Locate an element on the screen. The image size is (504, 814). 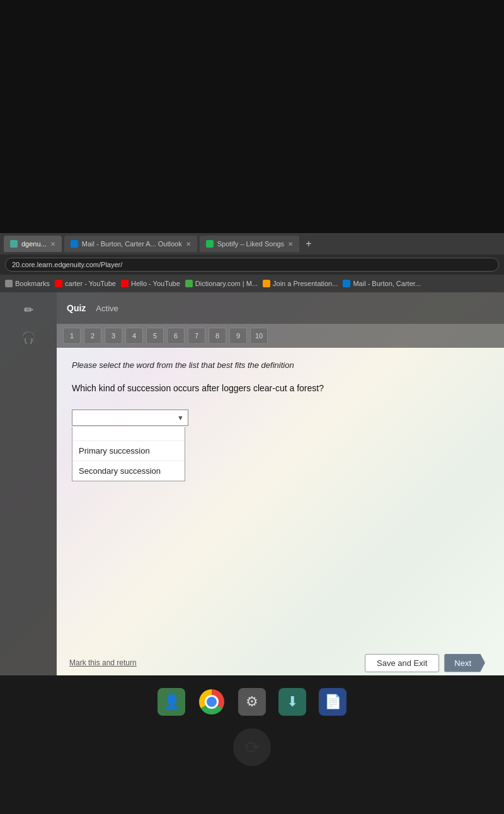
bookmark-hello-youtube: Hello - YouTube is located at coordinates (151, 284).